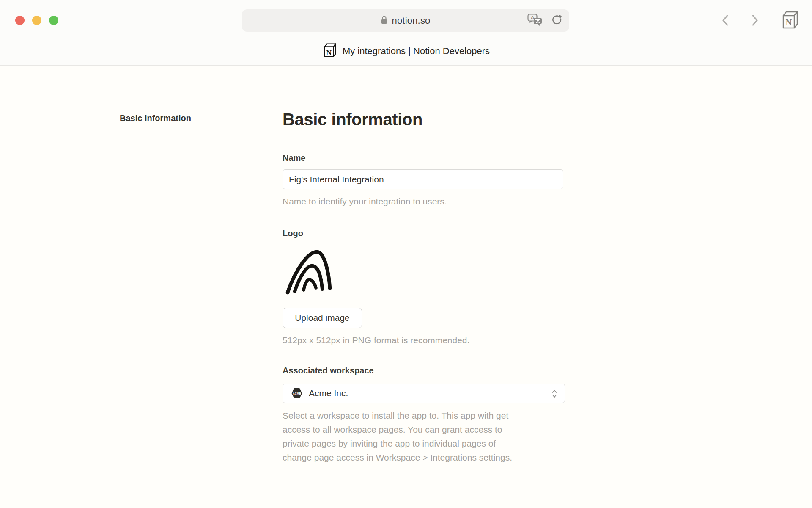 The height and width of the screenshot is (508, 812). Describe the element at coordinates (725, 21) in the screenshot. I see `back-button` at that location.